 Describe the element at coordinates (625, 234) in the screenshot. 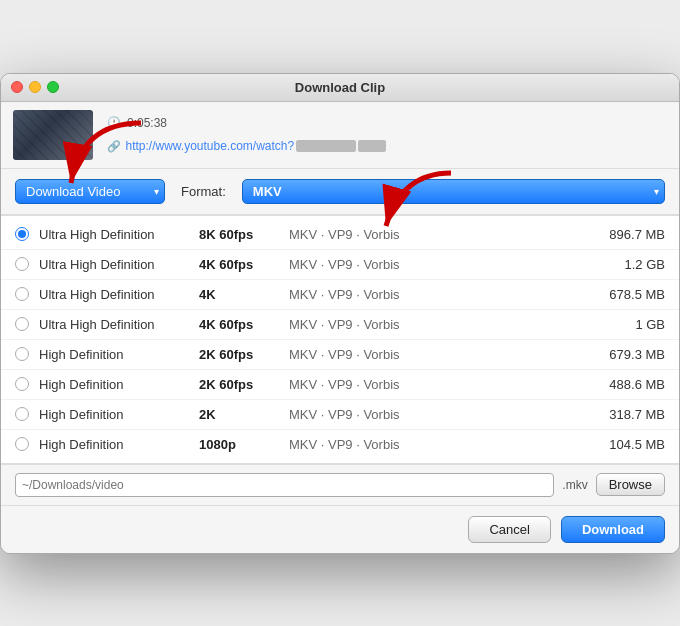

I see `option-size-0: 896.7 MB` at that location.